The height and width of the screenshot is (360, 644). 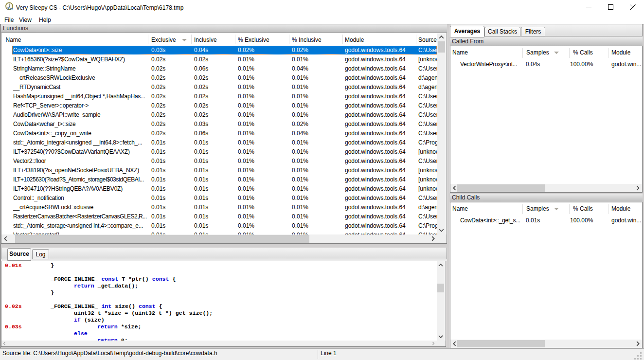 What do you see at coordinates (10, 9) in the screenshot?
I see `svg-text: Zzz` at bounding box center [10, 9].